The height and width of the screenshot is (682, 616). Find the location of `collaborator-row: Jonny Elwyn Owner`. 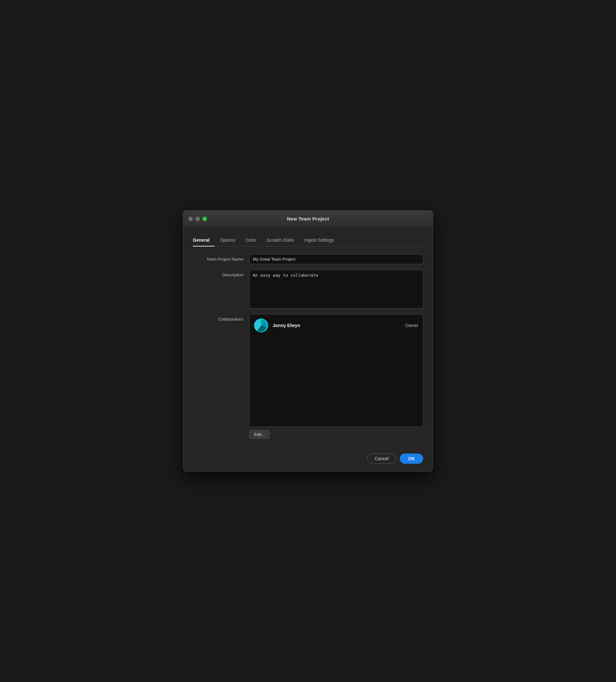

collaborator-row: Jonny Elwyn Owner is located at coordinates (336, 325).